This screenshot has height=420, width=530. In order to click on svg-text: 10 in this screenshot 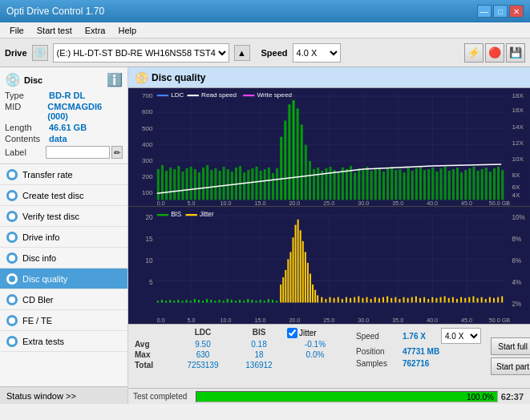, I will do `click(149, 260)`.